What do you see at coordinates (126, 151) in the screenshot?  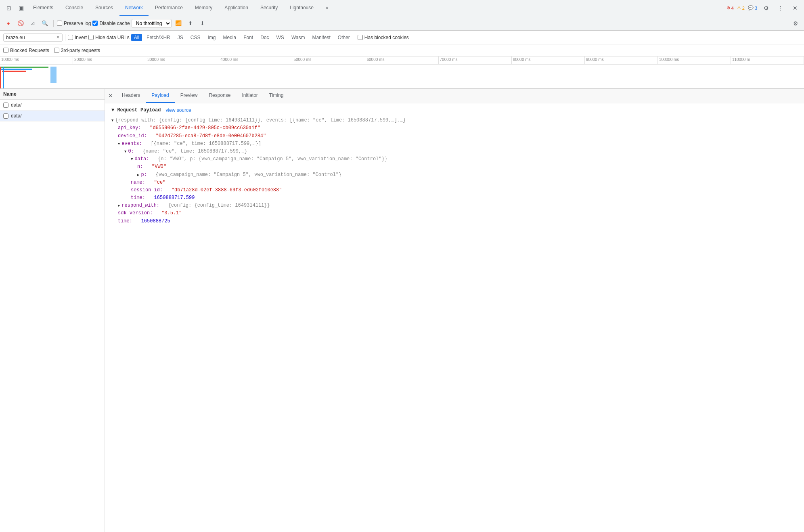 I see `event-0-toggle` at bounding box center [126, 151].